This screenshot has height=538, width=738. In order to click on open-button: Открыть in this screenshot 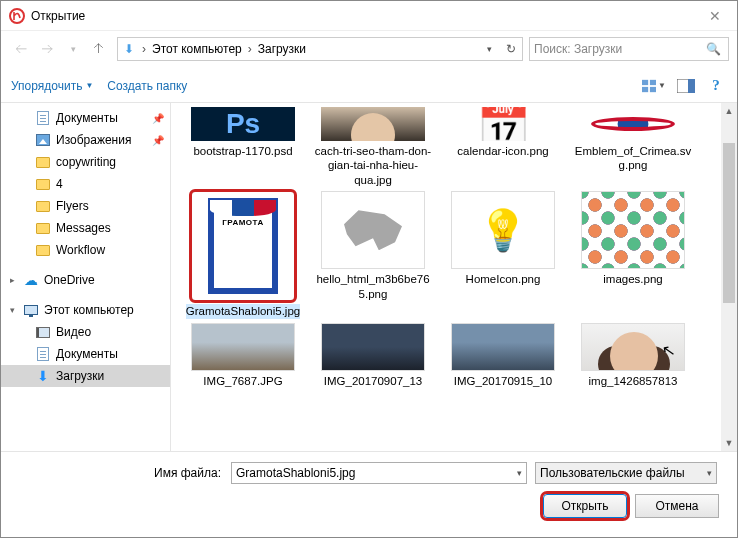, I will do `click(585, 506)`.